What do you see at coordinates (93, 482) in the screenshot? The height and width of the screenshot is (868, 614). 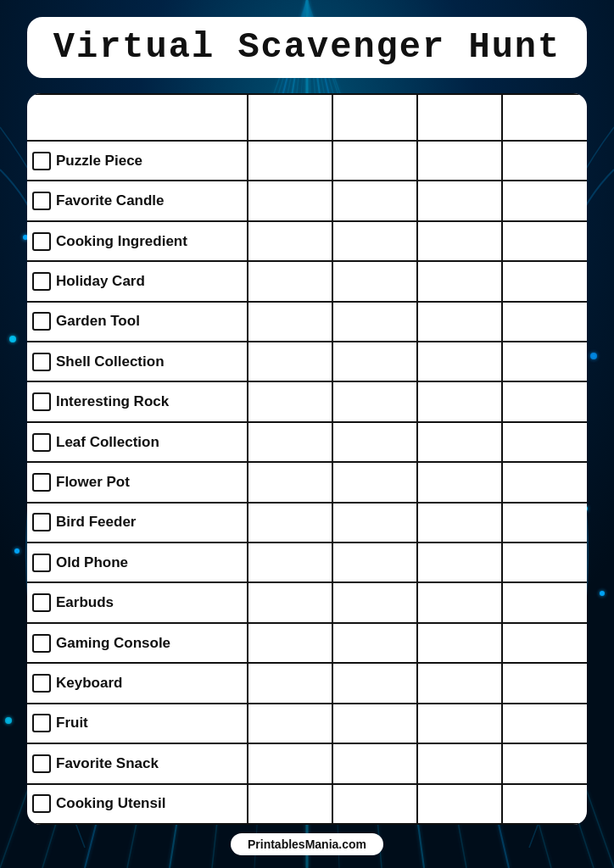 I see `item-label: Flower Pot` at bounding box center [93, 482].